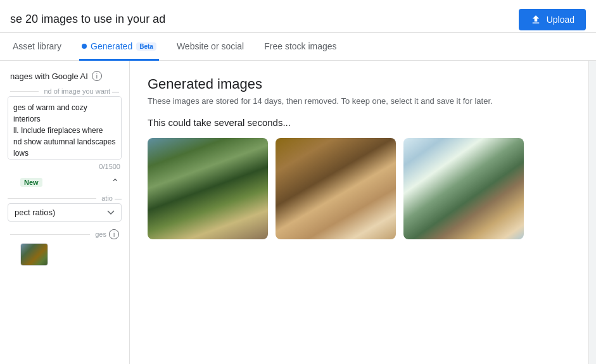  Describe the element at coordinates (119, 47) in the screenshot. I see `tab-generated: Generated Beta` at that location.